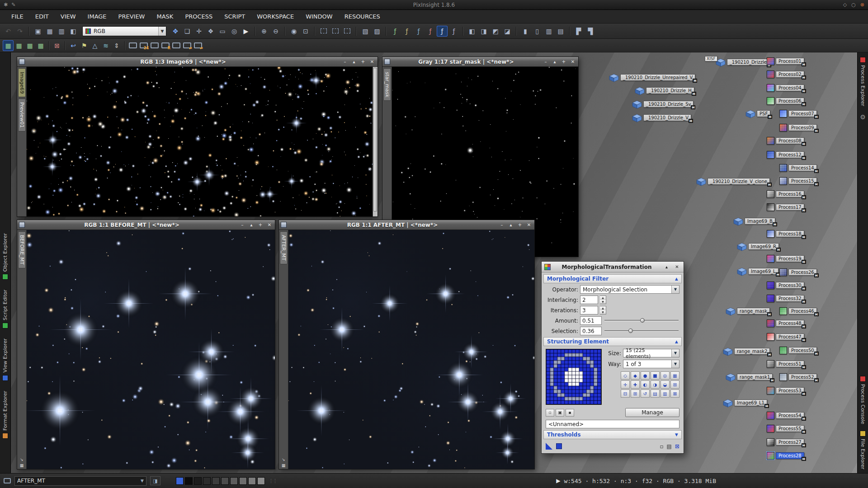 The width and height of the screenshot is (868, 488). What do you see at coordinates (613, 424) in the screenshot?
I see `structure-name-field: <Unnamed>` at bounding box center [613, 424].